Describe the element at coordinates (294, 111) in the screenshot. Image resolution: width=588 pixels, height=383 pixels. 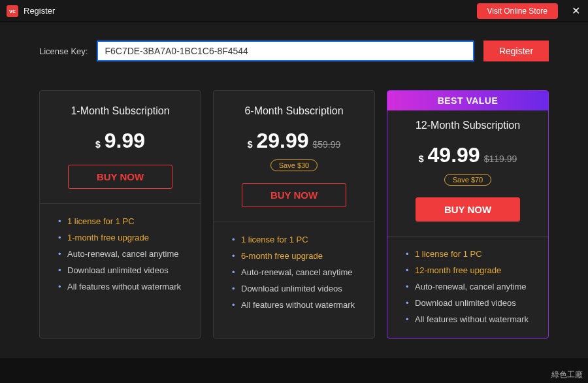
I see `plan-title: 6-Month Subscription` at that location.